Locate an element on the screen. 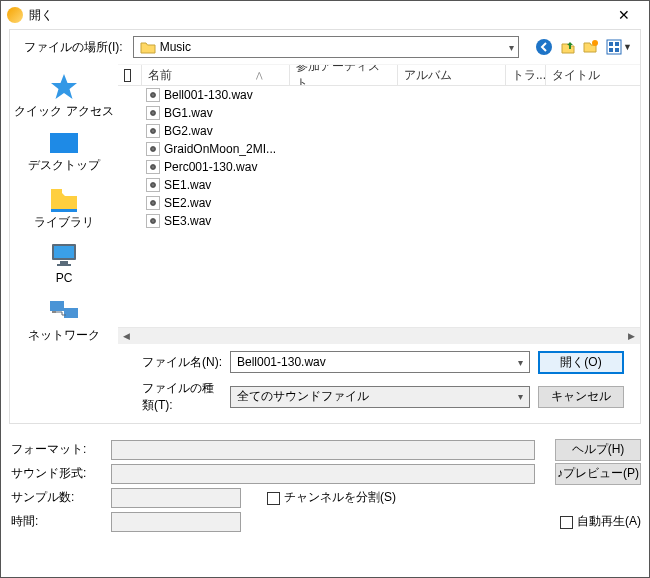 This screenshot has height=578, width=650. file-row: SE2.wav is located at coordinates (379, 203).